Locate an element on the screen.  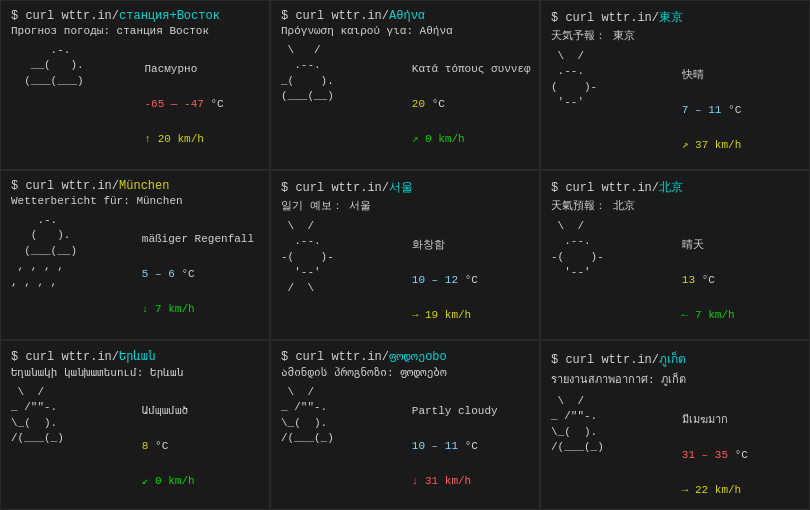
temp-6: 13 is located at coordinates (688, 280).